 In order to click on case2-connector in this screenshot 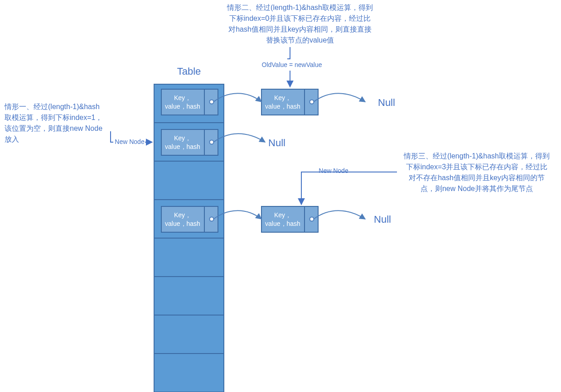, I will do `click(289, 53)`.